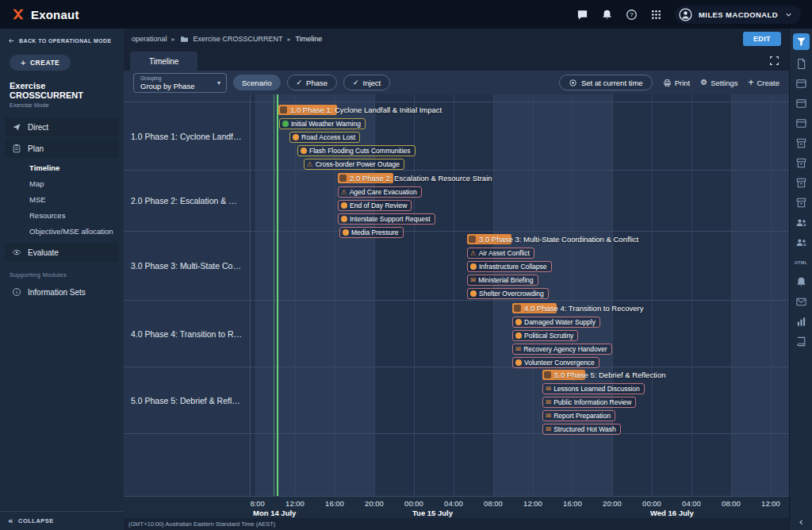 The height and width of the screenshot is (530, 812). Describe the element at coordinates (45, 14) in the screenshot. I see `brand: Exonaut` at that location.